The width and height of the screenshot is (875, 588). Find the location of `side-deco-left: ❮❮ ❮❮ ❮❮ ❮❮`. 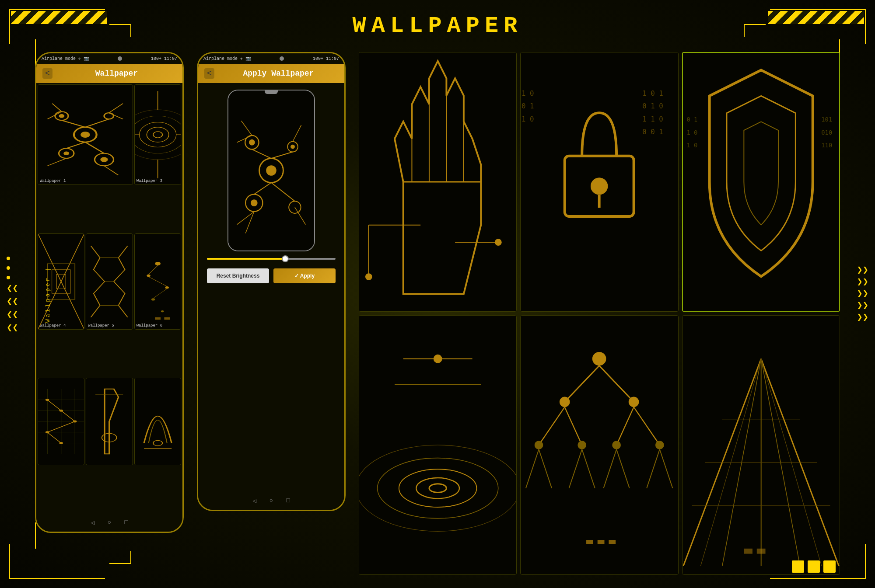

side-deco-left: ❮❮ ❮❮ ❮❮ ❮❮ is located at coordinates (12, 294).